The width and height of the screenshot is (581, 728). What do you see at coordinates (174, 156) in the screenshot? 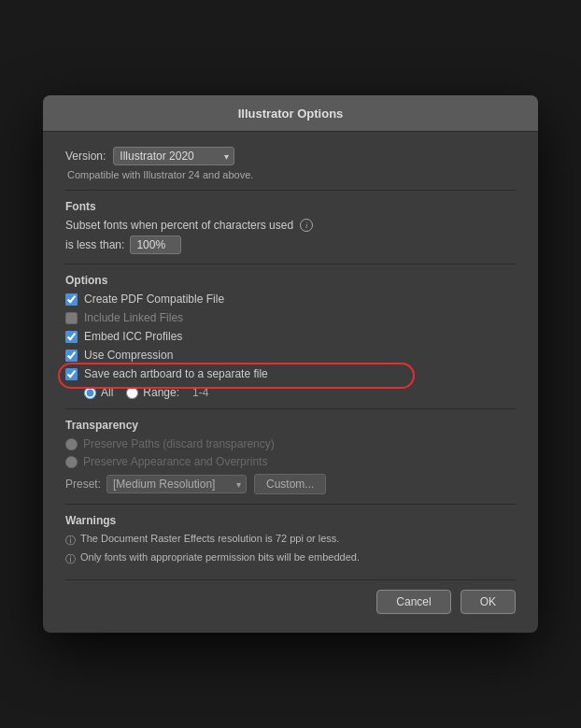
I see `version-select: Illustrator 2020` at bounding box center [174, 156].